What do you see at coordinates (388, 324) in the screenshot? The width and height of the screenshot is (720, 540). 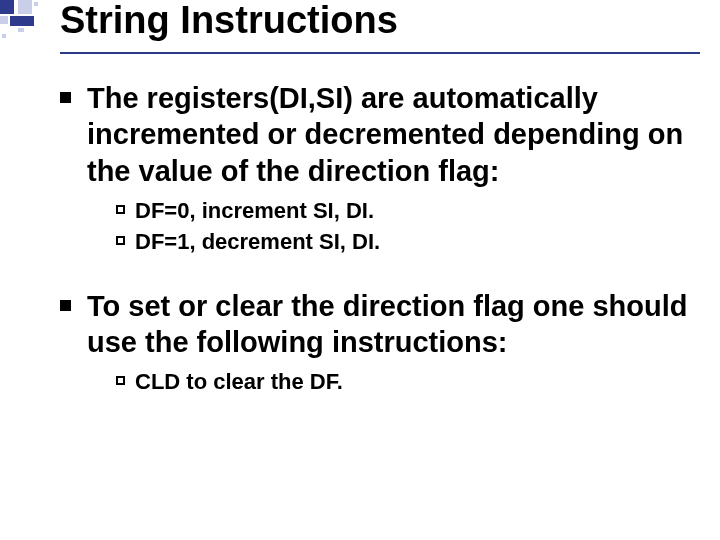 I see `bullet-text: To set or clear the direction flag one s…` at bounding box center [388, 324].